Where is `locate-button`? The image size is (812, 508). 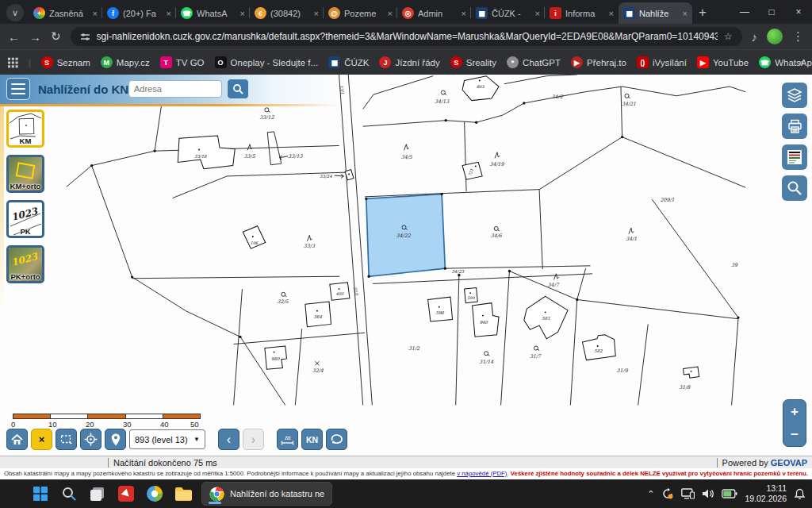 locate-button is located at coordinates (90, 440).